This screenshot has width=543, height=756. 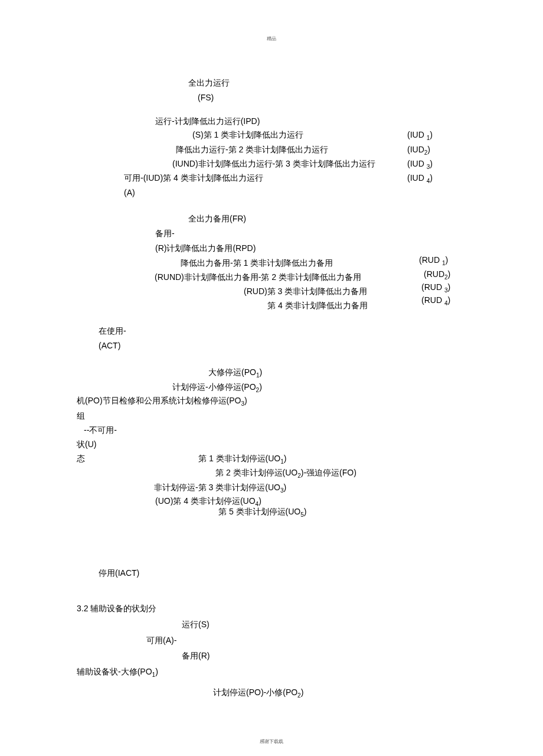 I want to click on uo1-line: 第 1 类非计划停运(UO1), so click(x=242, y=460).